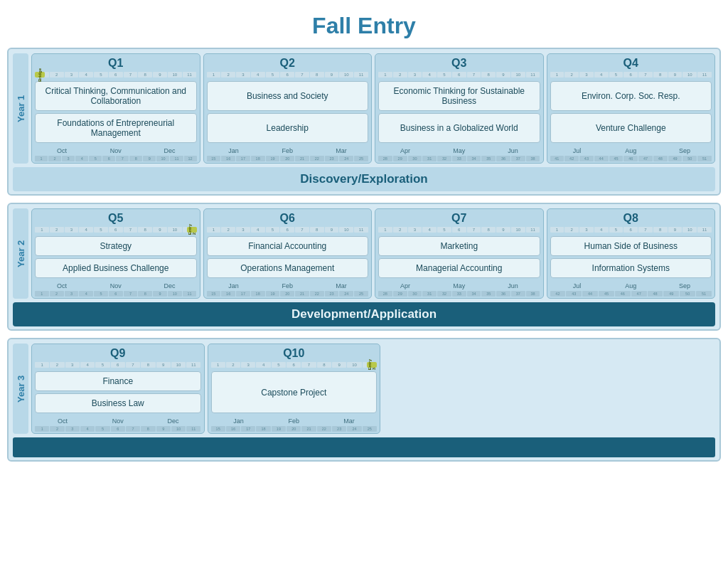  Describe the element at coordinates (116, 64) in the screenshot. I see `q1-title: Q1` at that location.